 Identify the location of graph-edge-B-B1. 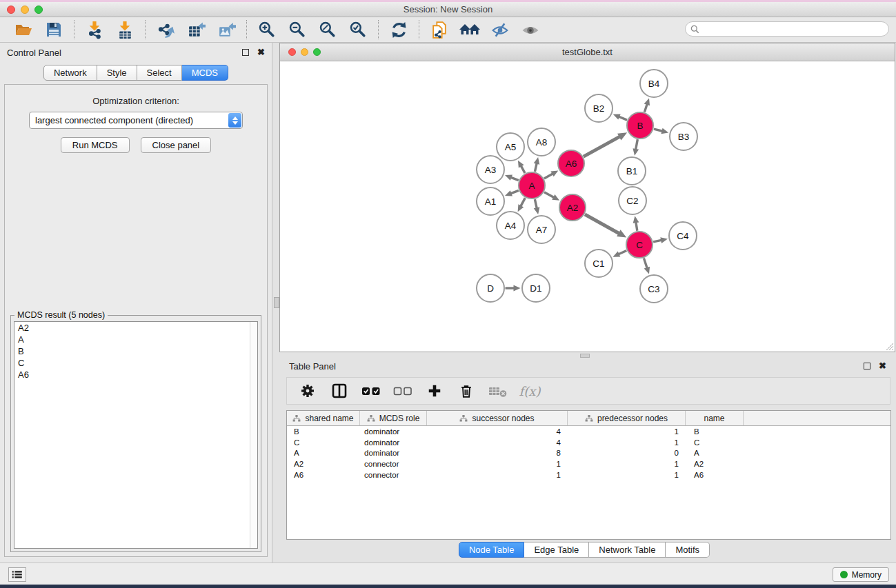
(636, 148).